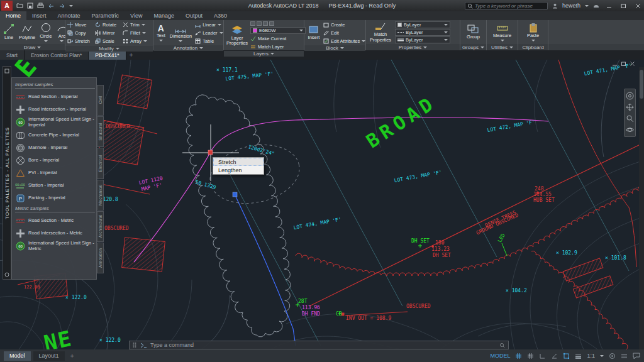 This screenshot has height=362, width=644. What do you see at coordinates (72, 356) in the screenshot?
I see `new-layout-button: +` at bounding box center [72, 356].